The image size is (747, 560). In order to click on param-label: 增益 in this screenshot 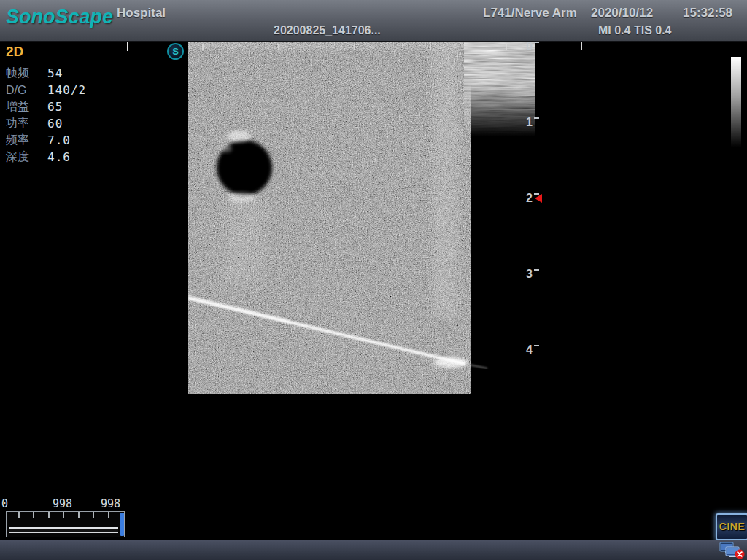, I will do `click(26, 106)`.